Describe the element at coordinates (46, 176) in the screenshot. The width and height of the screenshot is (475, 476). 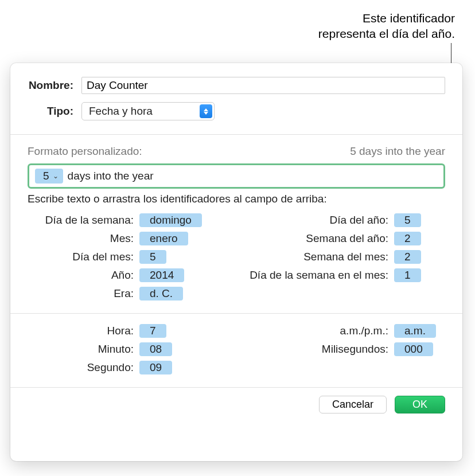
I see `format-token-value: 5` at that location.